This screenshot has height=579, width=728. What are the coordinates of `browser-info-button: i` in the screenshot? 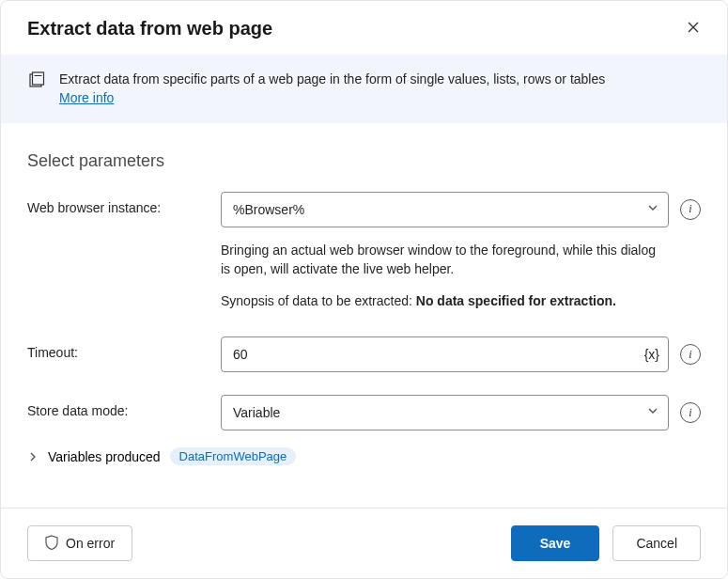 It's located at (690, 210).